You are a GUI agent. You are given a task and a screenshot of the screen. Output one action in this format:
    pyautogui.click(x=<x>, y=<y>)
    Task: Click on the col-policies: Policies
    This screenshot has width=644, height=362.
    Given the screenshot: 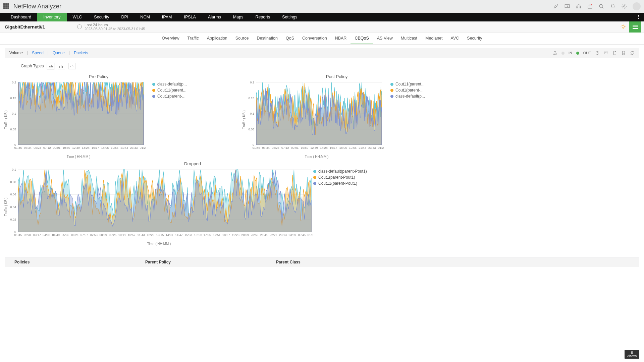 What is the action you would take?
    pyautogui.click(x=70, y=262)
    